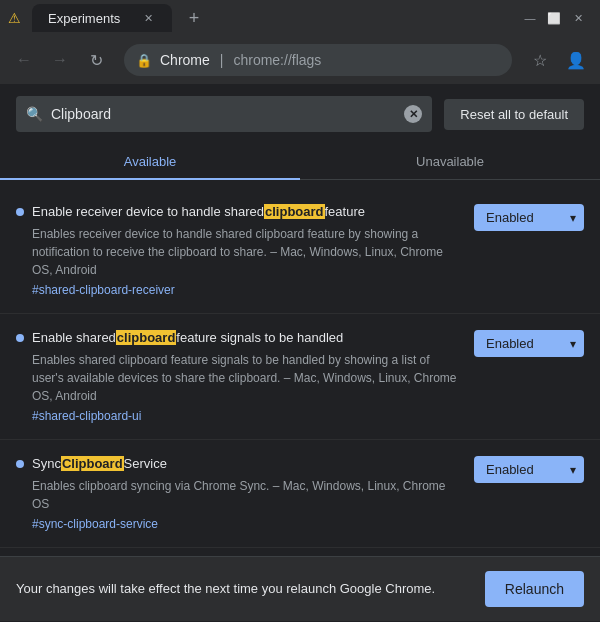 This screenshot has width=600, height=622. What do you see at coordinates (300, 114) in the screenshot?
I see `search-container: 🔍 ✕ Reset all to default` at bounding box center [300, 114].